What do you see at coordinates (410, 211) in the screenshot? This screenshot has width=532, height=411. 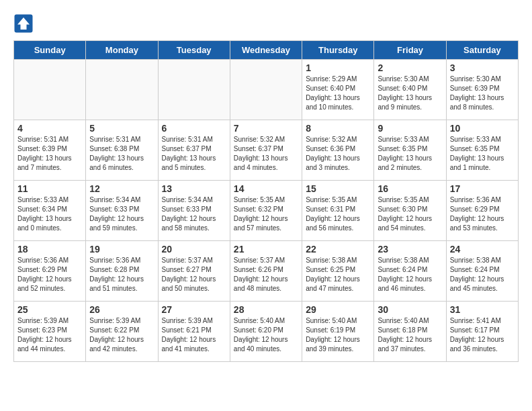 I see `day-cell: 16Sunrise: 5:35 AM Sunset: 6:30 PM Dayli…` at bounding box center [410, 211].